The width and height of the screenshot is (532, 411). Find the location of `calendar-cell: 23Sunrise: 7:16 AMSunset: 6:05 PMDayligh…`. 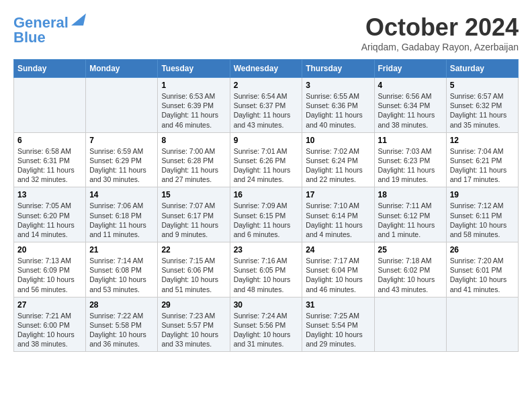

calendar-cell: 23Sunrise: 7:16 AMSunset: 6:05 PMDayligh… is located at coordinates (266, 270).